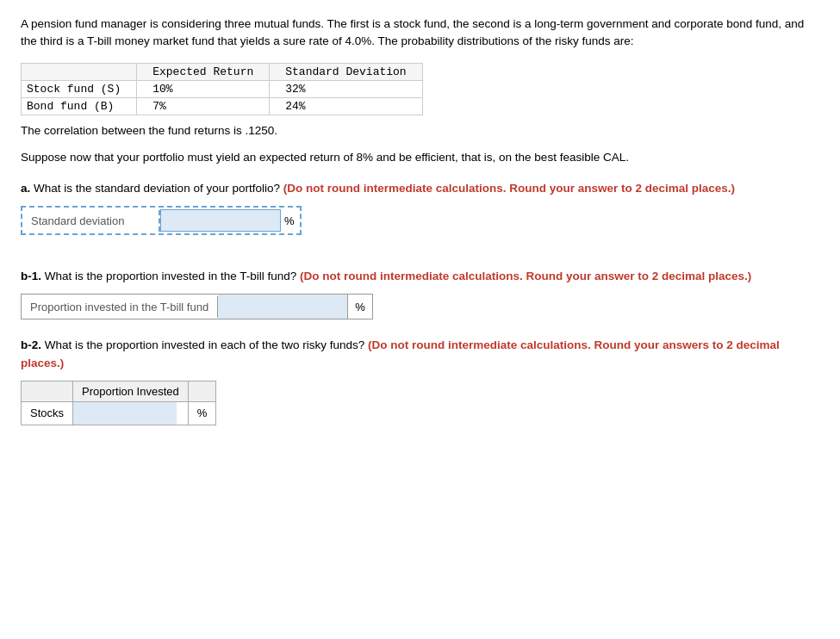 The width and height of the screenshot is (840, 639). Describe the element at coordinates (119, 403) in the screenshot. I see `proportion-table: Proportion Invested Stocks %` at that location.